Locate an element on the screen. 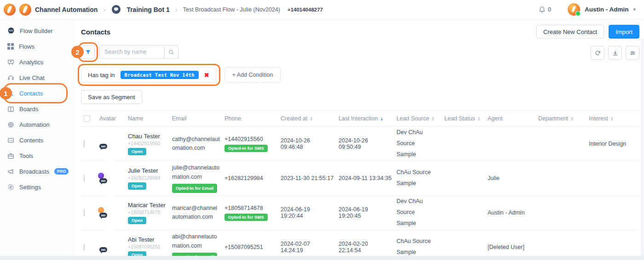 This screenshot has height=260, width=644. remove-condition-icon: ✖ is located at coordinates (207, 75).